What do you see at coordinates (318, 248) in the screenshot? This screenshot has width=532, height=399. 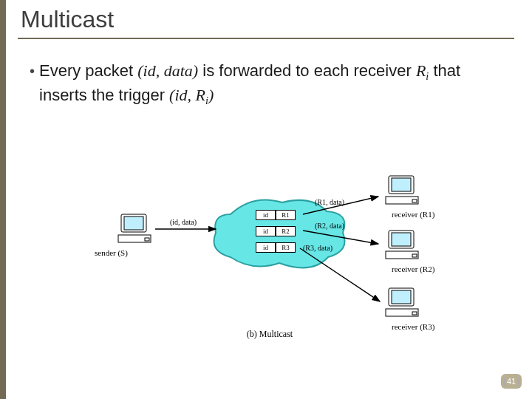 I see `edge-out3-label: (R3, data)` at bounding box center [318, 248].